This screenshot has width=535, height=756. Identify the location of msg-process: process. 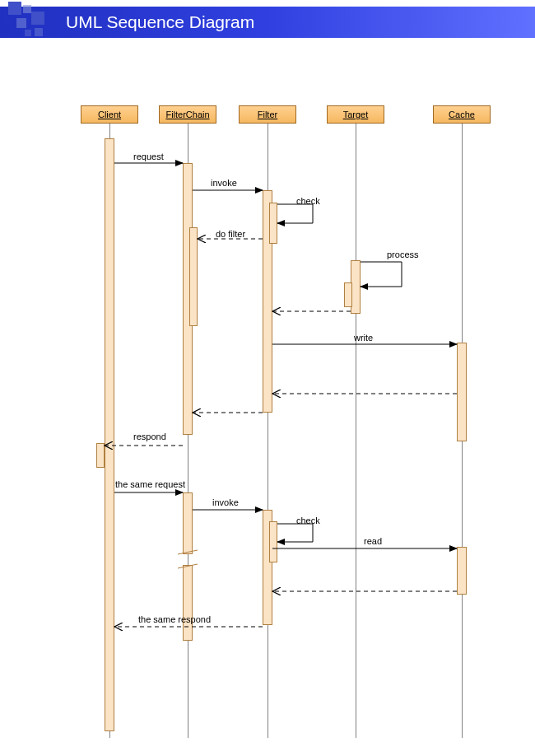
(403, 254).